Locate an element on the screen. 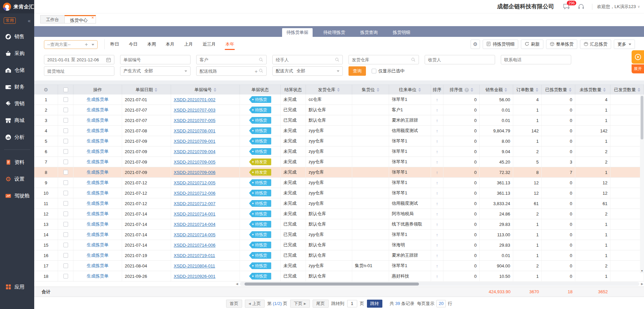 The image size is (644, 309). sidebar-item-mall: 商城 is located at coordinates (17, 120).